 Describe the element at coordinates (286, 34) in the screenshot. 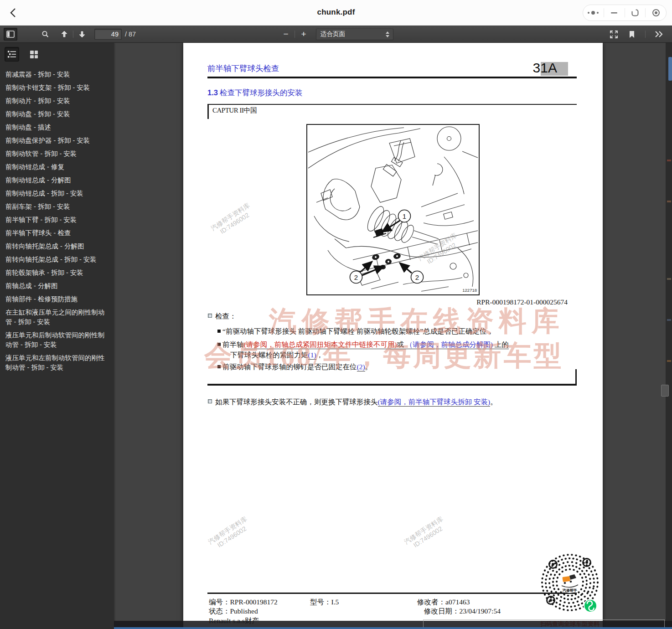

I see `zoom-out-button: −` at that location.